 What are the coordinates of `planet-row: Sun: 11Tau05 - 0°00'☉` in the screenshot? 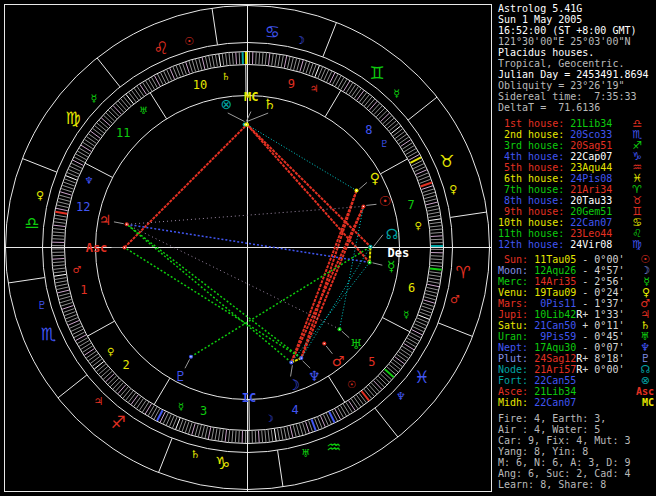 It's located at (577, 260).